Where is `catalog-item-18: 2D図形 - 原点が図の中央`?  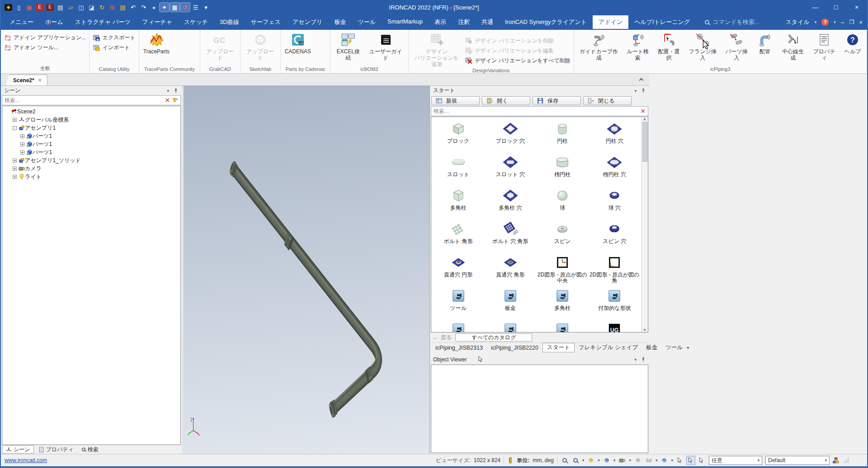 catalog-item-18: 2D図形 - 原点が図の中央 is located at coordinates (562, 269).